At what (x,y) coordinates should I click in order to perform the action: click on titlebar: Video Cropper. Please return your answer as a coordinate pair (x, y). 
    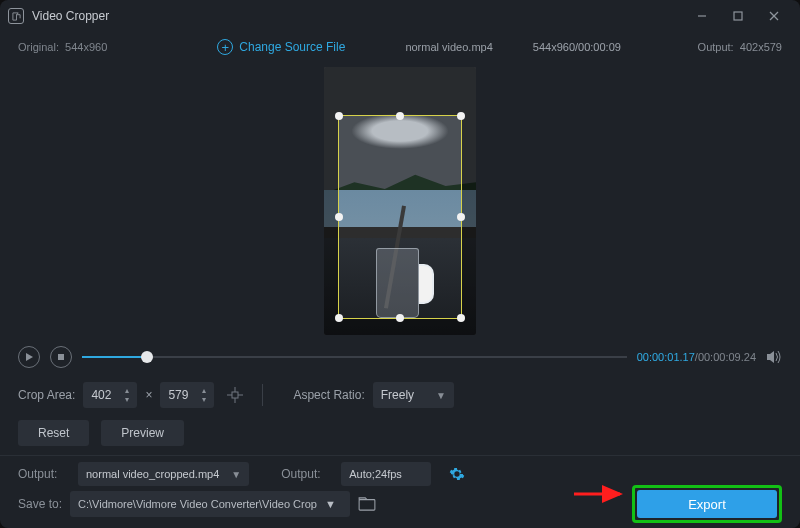
    Looking at the image, I should click on (400, 16).